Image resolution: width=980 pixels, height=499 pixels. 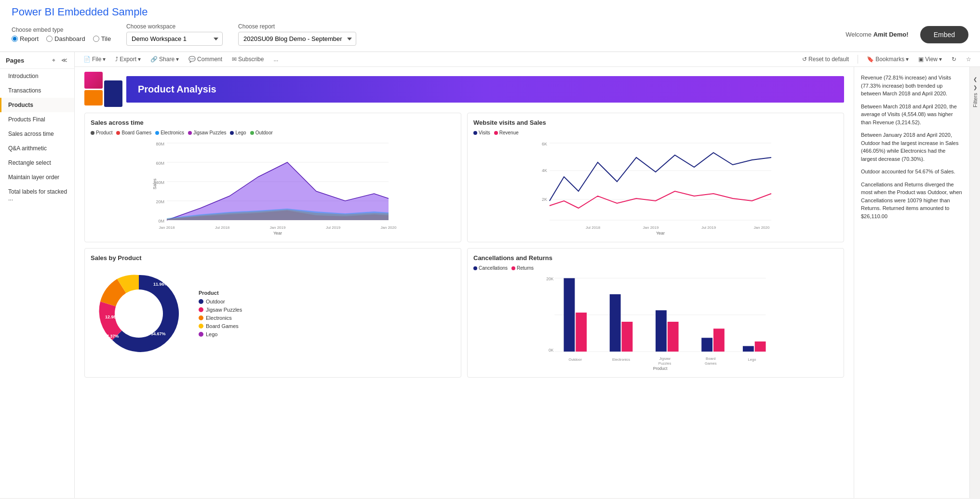 What do you see at coordinates (273, 258) in the screenshot?
I see `sales-product-title: Sales by Product` at bounding box center [273, 258].